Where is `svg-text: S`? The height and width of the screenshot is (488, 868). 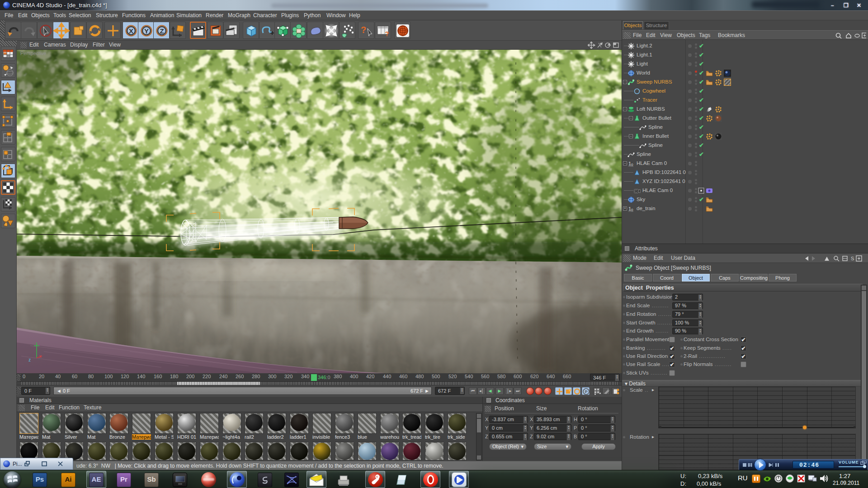
svg-text: S is located at coordinates (853, 258).